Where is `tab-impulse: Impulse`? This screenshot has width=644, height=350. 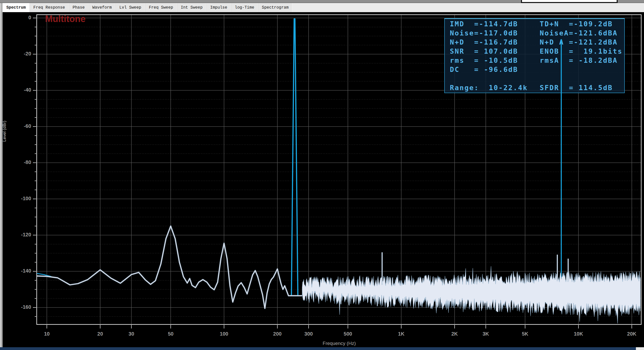
tab-impulse: Impulse is located at coordinates (219, 8).